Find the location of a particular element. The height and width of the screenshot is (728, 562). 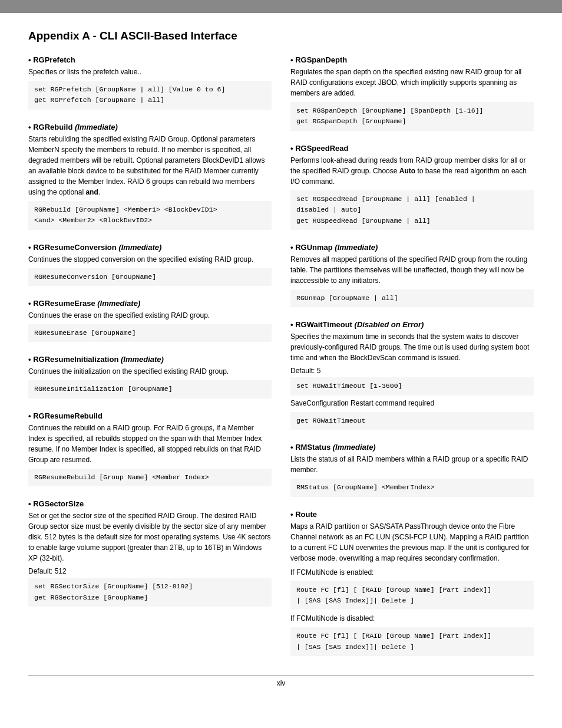

section-desc-rgresumeinitialization: Continues the initialization on the spec… is located at coordinates (150, 371).